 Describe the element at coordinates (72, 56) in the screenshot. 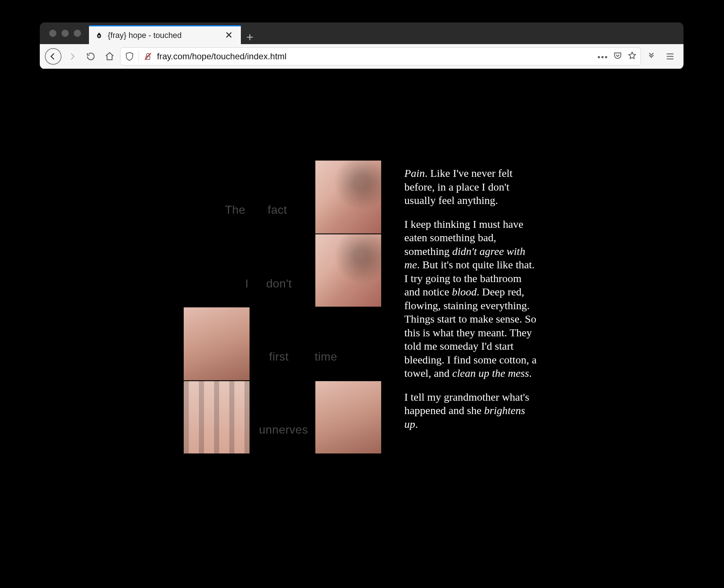

I see `forward-button` at that location.